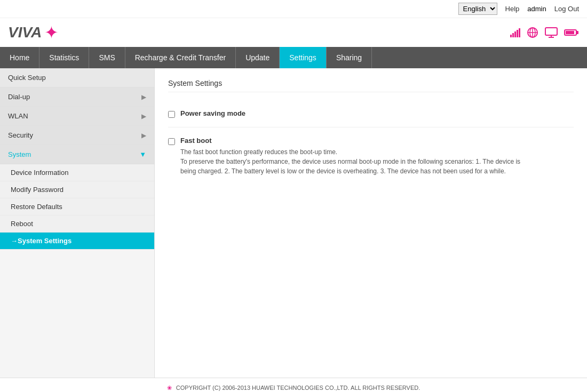  Describe the element at coordinates (294, 23) in the screenshot. I see `header: English Help admin Log Out VIVA ✦` at that location.